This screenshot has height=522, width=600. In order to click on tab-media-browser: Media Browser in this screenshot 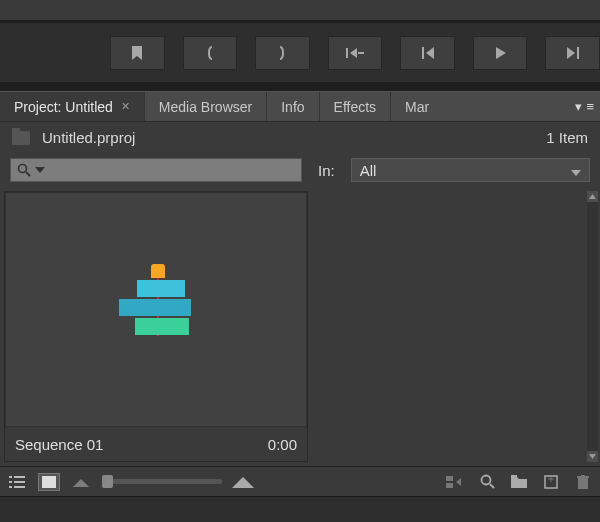, I will do `click(206, 106)`.